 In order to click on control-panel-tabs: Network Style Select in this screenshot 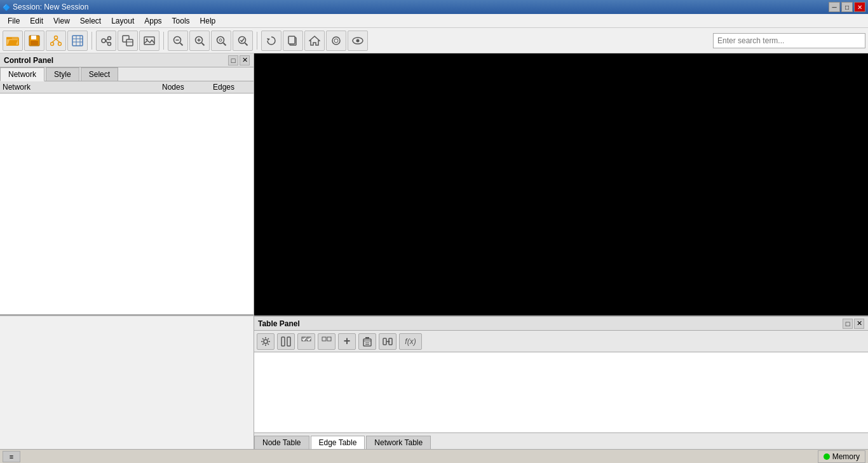, I will do `click(127, 74)`.